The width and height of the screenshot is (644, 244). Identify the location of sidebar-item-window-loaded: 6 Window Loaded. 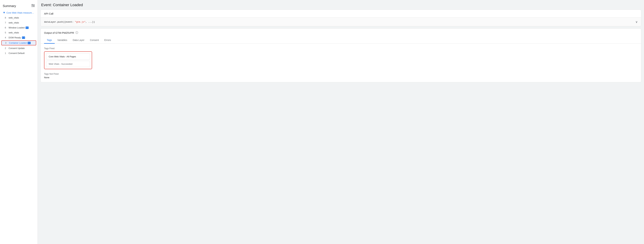
(19, 28).